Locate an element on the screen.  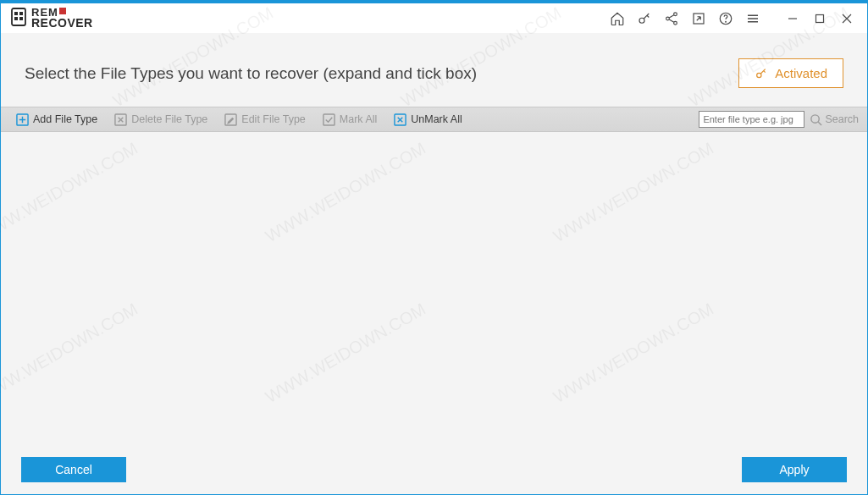
search-box: Search is located at coordinates (779, 119).